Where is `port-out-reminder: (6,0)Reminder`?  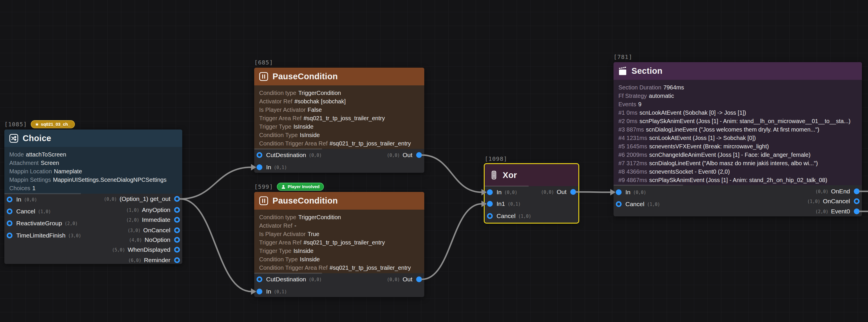
port-out-reminder: (6,0)Reminder is located at coordinates (154, 260).